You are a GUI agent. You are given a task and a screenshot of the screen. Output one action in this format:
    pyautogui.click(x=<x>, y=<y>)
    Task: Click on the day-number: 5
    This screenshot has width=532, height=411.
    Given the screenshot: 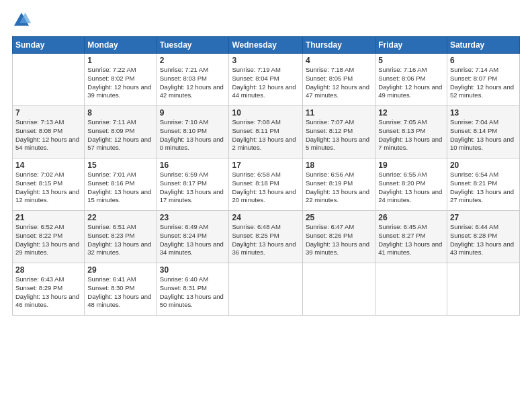 What is the action you would take?
    pyautogui.click(x=411, y=60)
    